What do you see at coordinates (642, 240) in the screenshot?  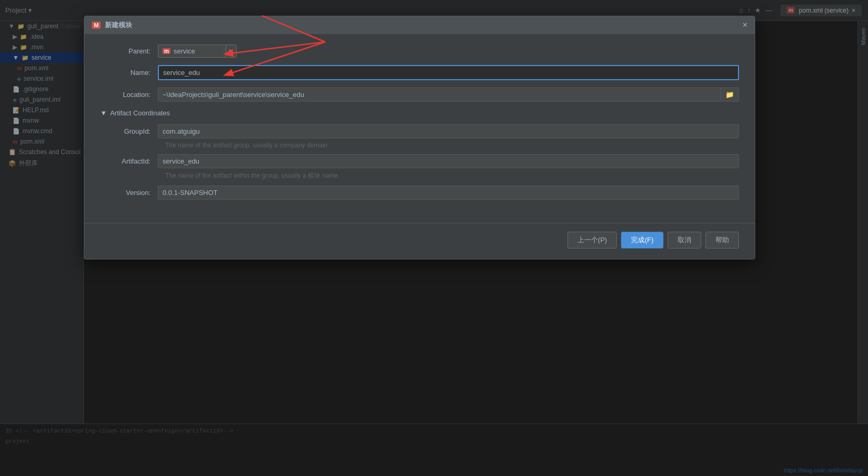 I see `finish-button: 完成(F)` at bounding box center [642, 240].